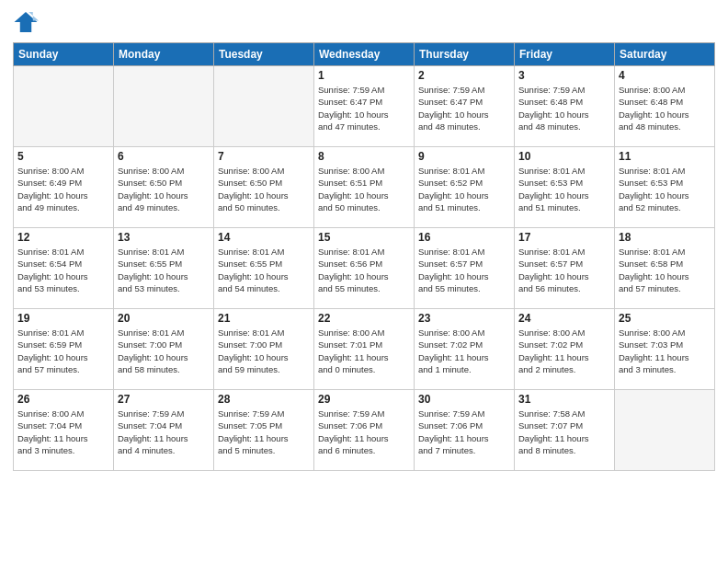 The image size is (728, 563). I want to click on calendar-cell: 4Sunrise: 8:00 AM Sunset: 6:48 PM Daylig…, so click(665, 107).